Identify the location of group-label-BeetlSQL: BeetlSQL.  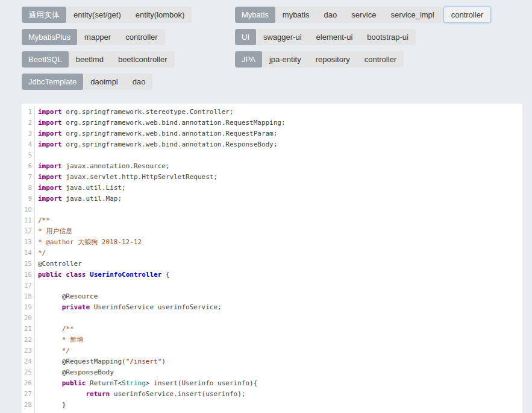
(45, 59).